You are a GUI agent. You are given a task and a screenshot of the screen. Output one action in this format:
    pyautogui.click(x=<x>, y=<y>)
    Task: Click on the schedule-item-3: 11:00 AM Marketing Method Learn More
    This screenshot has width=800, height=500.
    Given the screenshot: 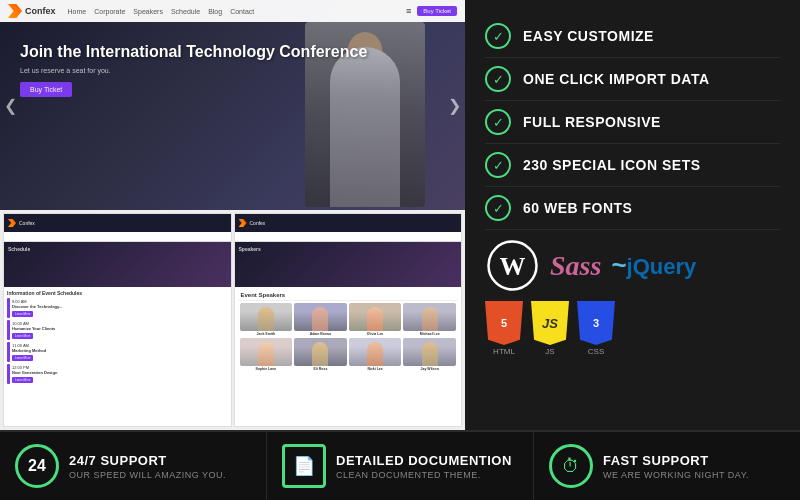 What is the action you would take?
    pyautogui.click(x=118, y=352)
    